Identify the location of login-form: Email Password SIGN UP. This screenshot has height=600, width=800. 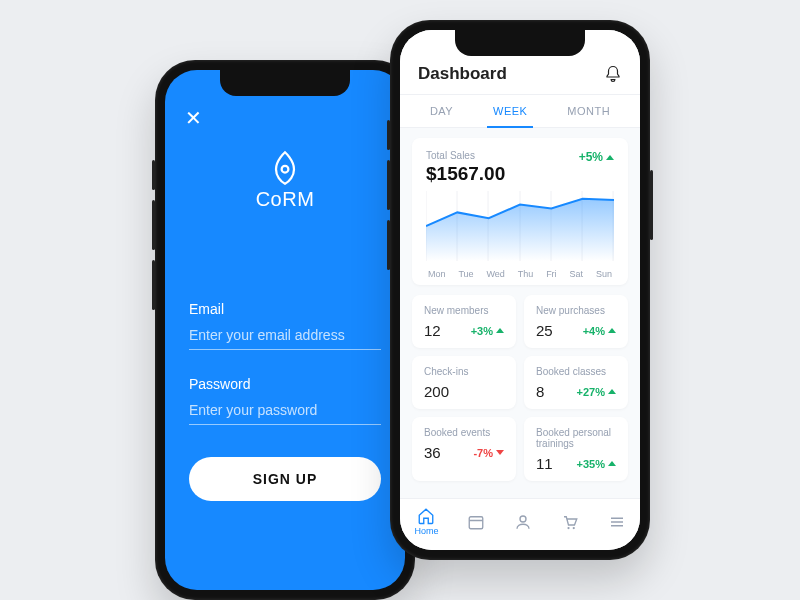
(285, 401).